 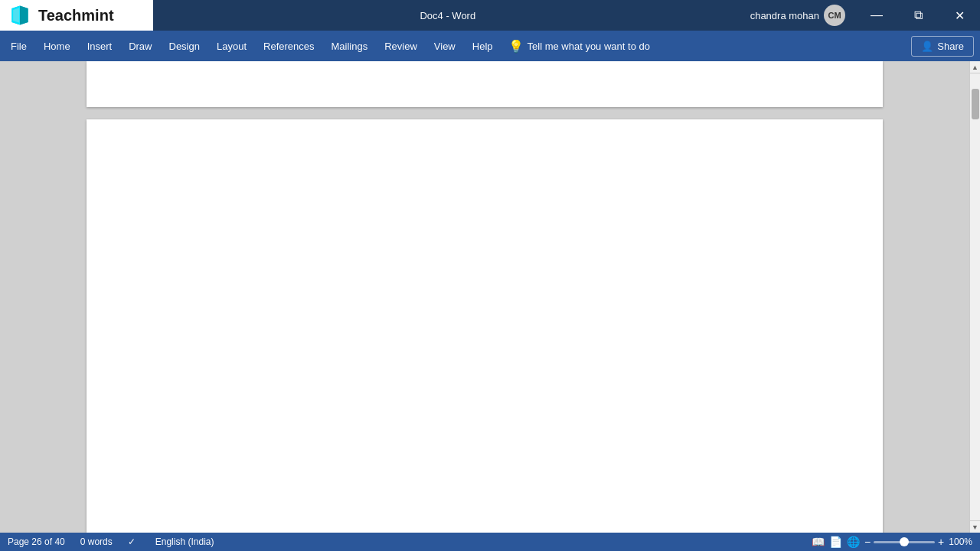 I want to click on menu-layout: Layout, so click(x=231, y=46).